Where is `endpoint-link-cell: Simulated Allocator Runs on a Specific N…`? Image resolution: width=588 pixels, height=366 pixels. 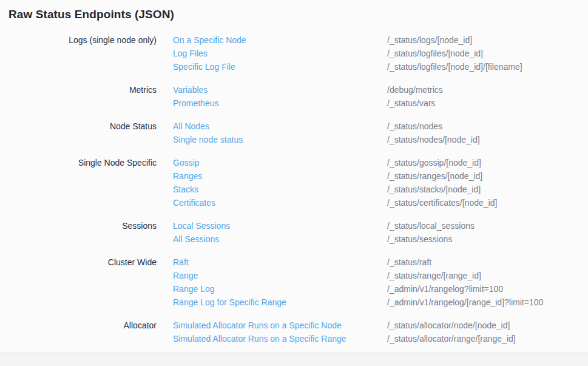 endpoint-link-cell: Simulated Allocator Runs on a Specific N… is located at coordinates (280, 325).